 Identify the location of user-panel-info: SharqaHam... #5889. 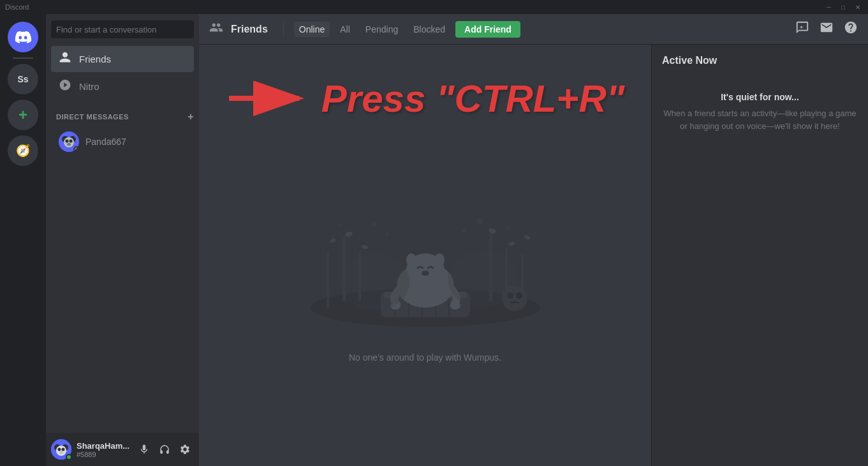
(103, 449).